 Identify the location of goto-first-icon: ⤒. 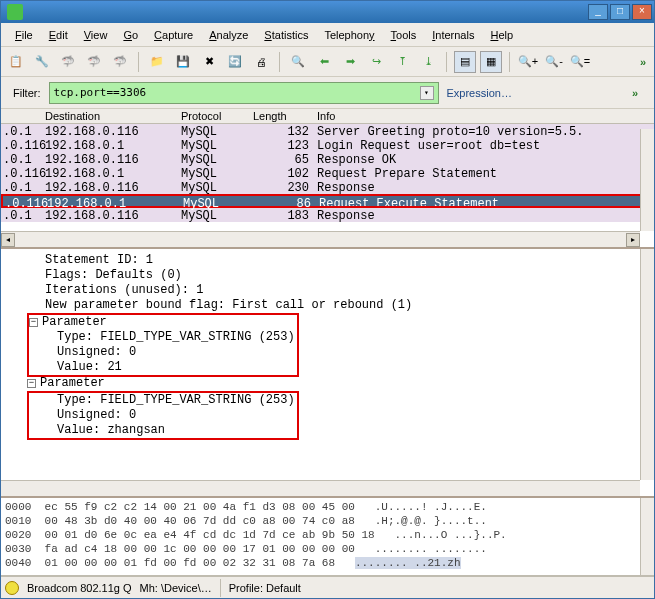
(402, 62).